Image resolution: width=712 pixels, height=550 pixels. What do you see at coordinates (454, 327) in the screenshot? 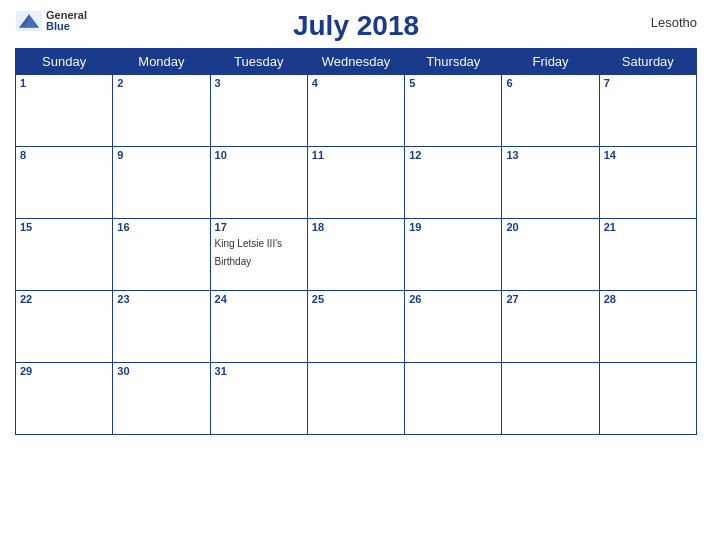
I see `calendar-cell: 26` at bounding box center [454, 327].